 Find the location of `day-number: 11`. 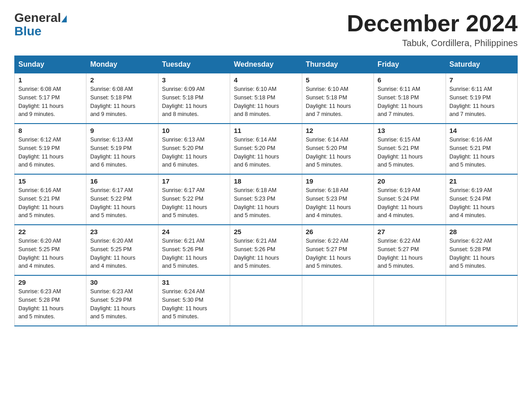

day-number: 11 is located at coordinates (266, 131).